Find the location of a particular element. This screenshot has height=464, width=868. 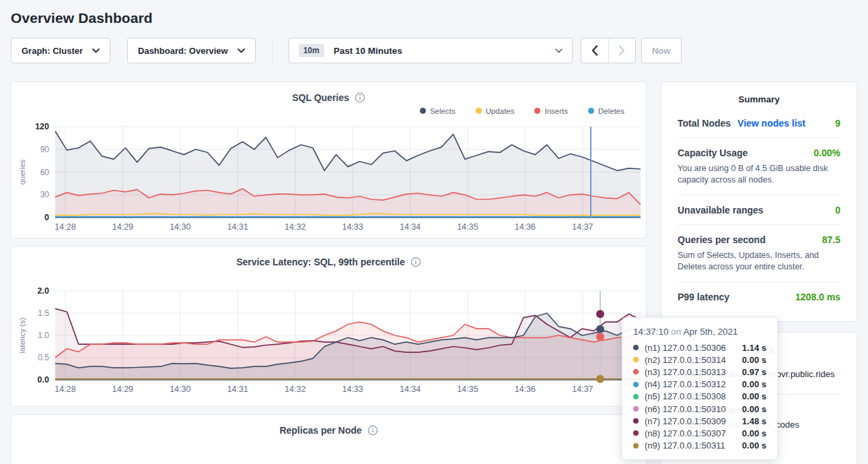

p99-latency-value: 1208.0 ms is located at coordinates (818, 297).